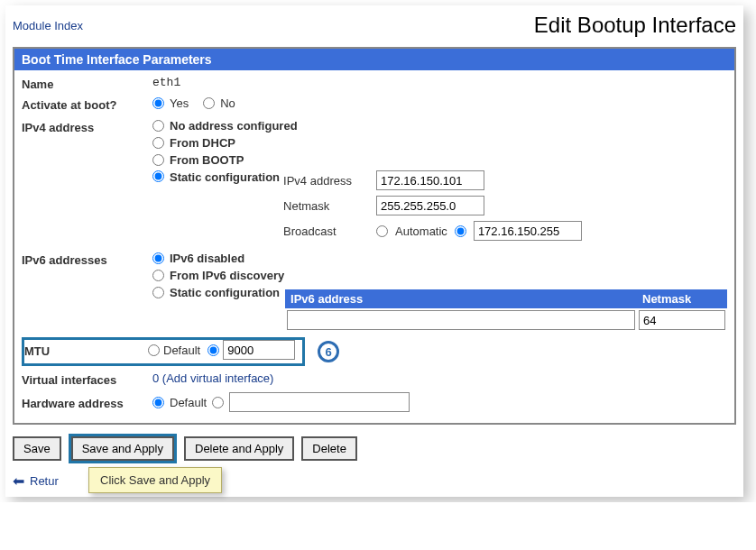 The image size is (756, 550). What do you see at coordinates (202, 142) in the screenshot?
I see `ipv4-dhcp-label: From DHCP` at bounding box center [202, 142].